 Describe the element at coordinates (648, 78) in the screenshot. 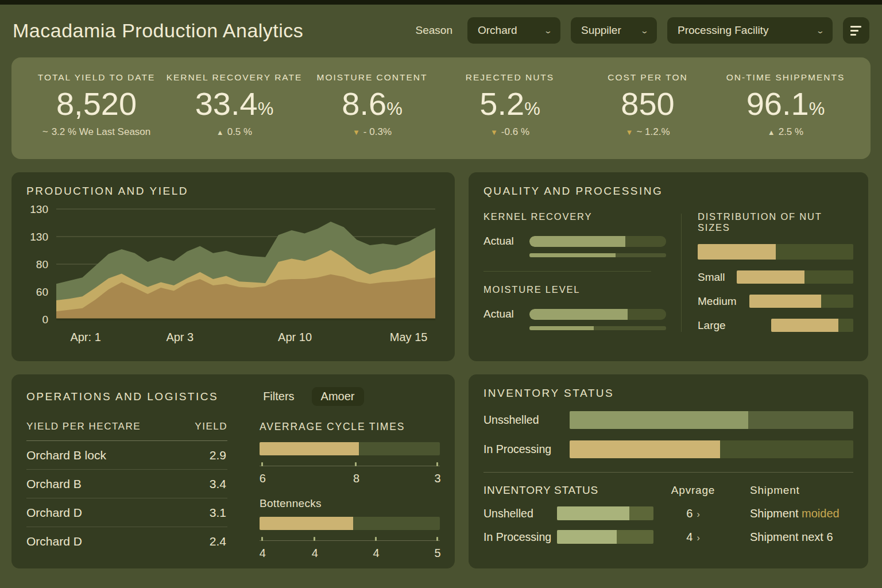

I see `kpi-label: COST PER TON` at that location.